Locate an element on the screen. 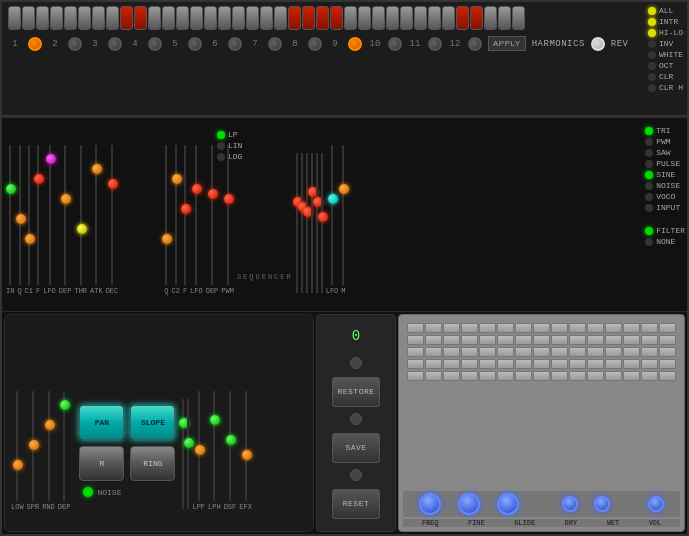 Image resolution: width=689 pixels, height=536 pixels. fader-seq3 is located at coordinates (307, 224).